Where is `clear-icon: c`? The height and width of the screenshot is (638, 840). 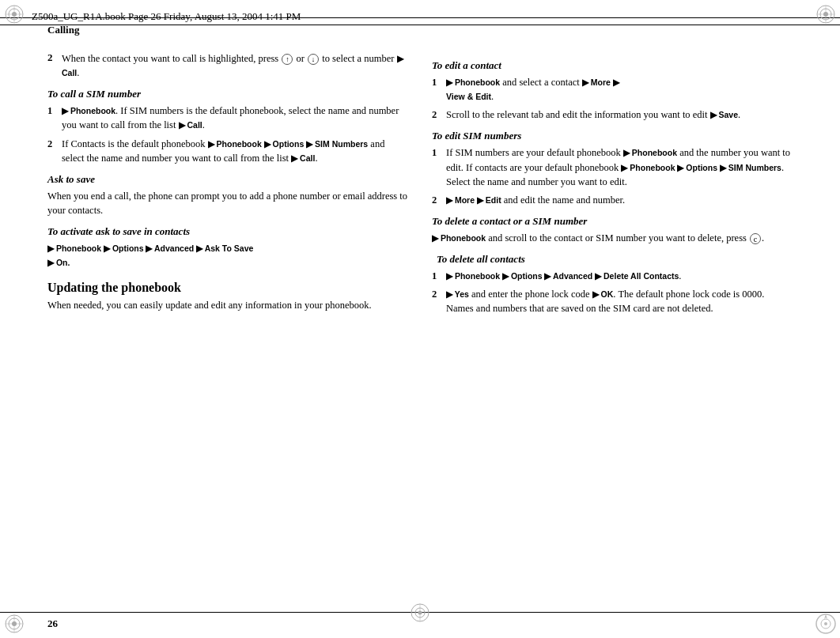
clear-icon: c is located at coordinates (755, 239).